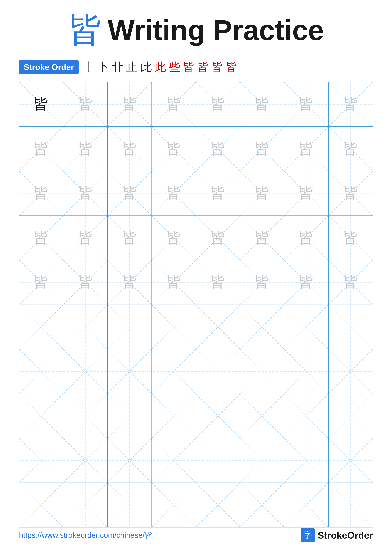  What do you see at coordinates (351, 104) in the screenshot?
I see `grid-cell-1-8: 皆` at bounding box center [351, 104].